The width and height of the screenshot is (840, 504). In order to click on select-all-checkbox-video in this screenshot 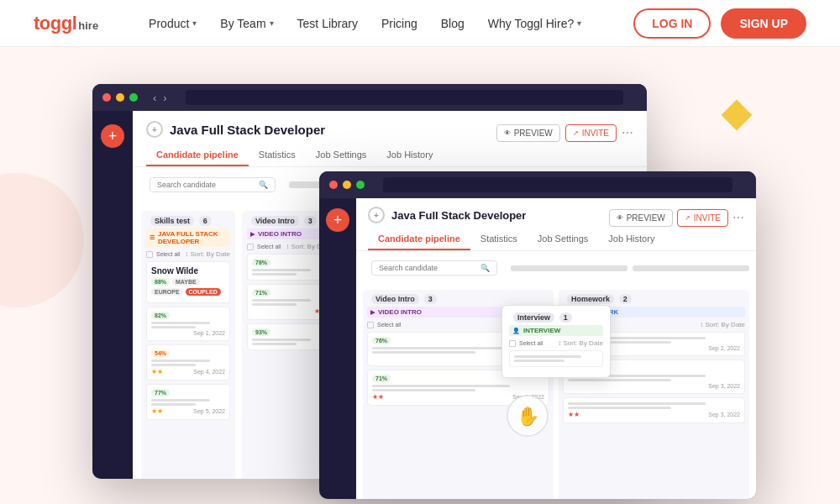, I will do `click(250, 247)`.